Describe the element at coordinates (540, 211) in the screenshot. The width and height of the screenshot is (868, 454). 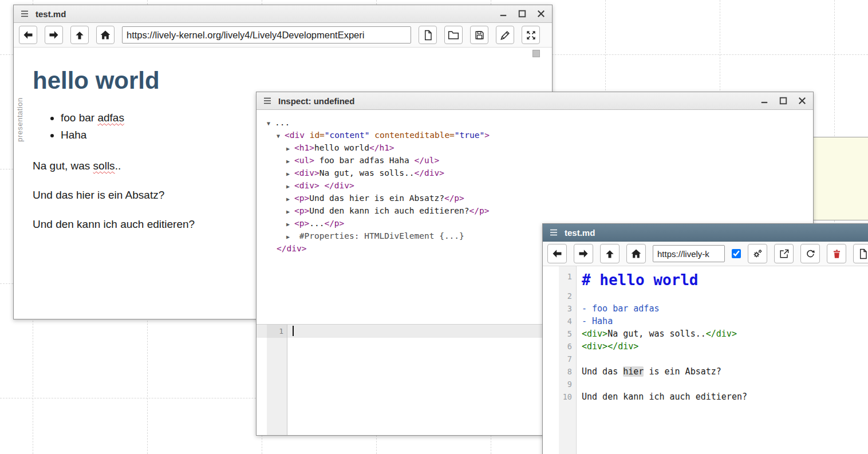
I see `tree-node: ▶<p>Und den kann ich auch editieren?</p>` at that location.